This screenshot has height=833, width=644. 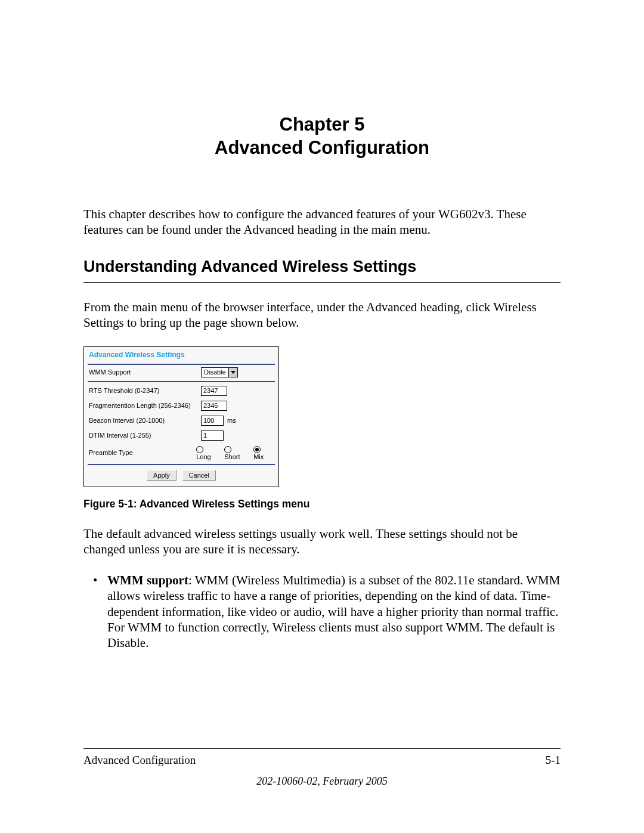 I want to click on advanced-wireless-settings-panel: Advanced Wireless Settings WMM Support D…, so click(x=181, y=417).